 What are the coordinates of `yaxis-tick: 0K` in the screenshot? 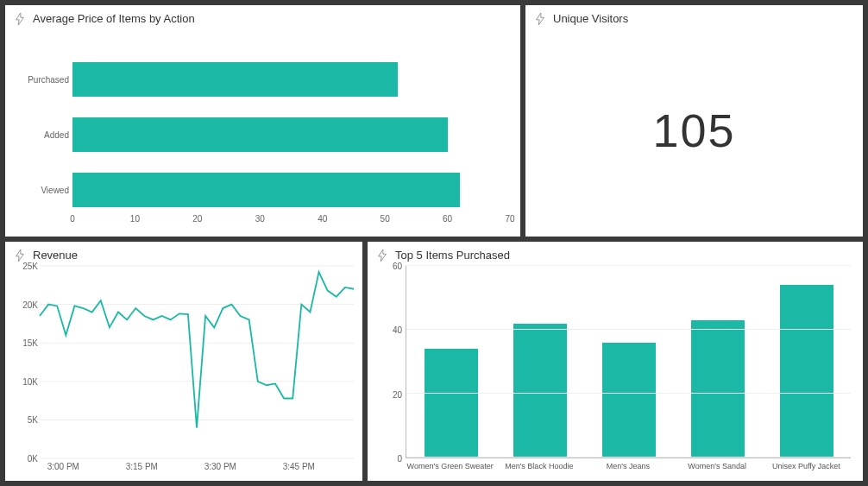 It's located at (33, 459).